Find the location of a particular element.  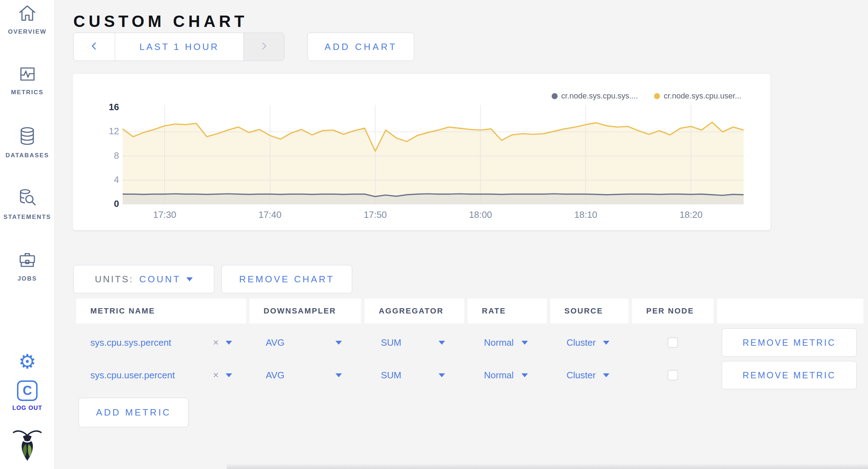

y-tick-label: 16 is located at coordinates (102, 107).